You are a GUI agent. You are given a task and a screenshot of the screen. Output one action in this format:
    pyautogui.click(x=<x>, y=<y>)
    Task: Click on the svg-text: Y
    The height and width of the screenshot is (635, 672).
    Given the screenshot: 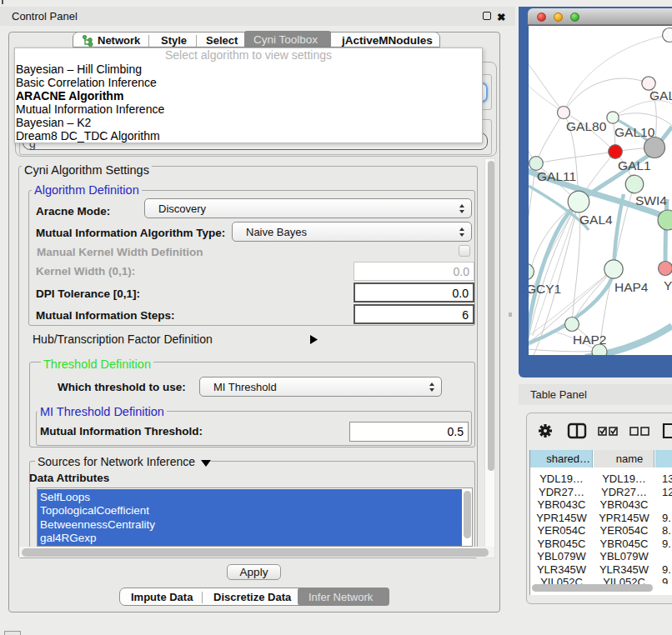 What is the action you would take?
    pyautogui.click(x=668, y=285)
    